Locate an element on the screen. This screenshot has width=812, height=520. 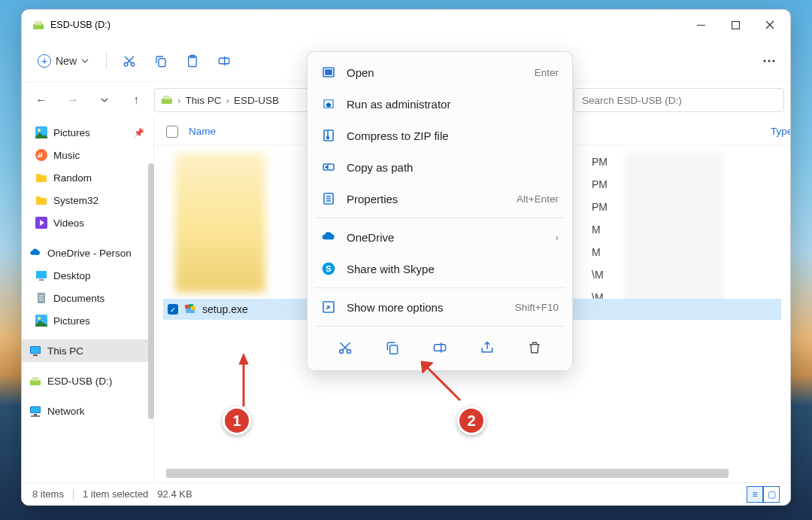
column-name: Name is located at coordinates (202, 131).